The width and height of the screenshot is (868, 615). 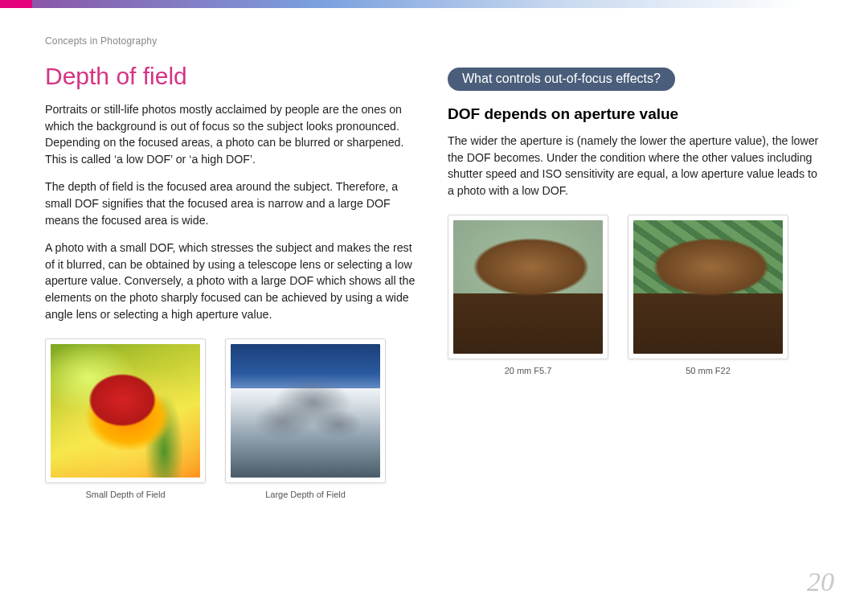 I want to click on figure-caption: Large Depth of Field, so click(x=305, y=494).